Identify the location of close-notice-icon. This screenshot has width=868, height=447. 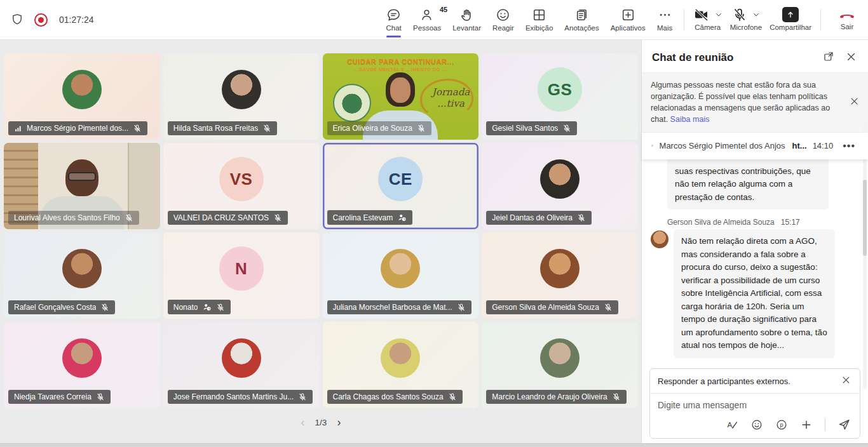
(854, 102).